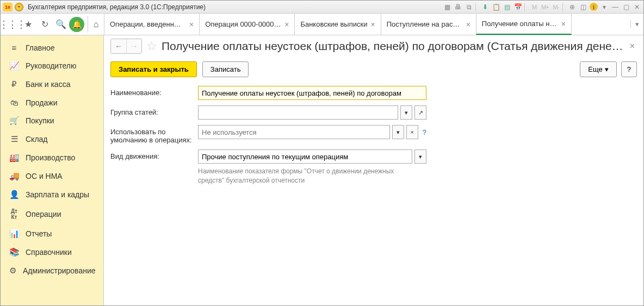 This screenshot has height=306, width=644. Describe the element at coordinates (629, 70) in the screenshot. I see `help-button: ?` at that location.